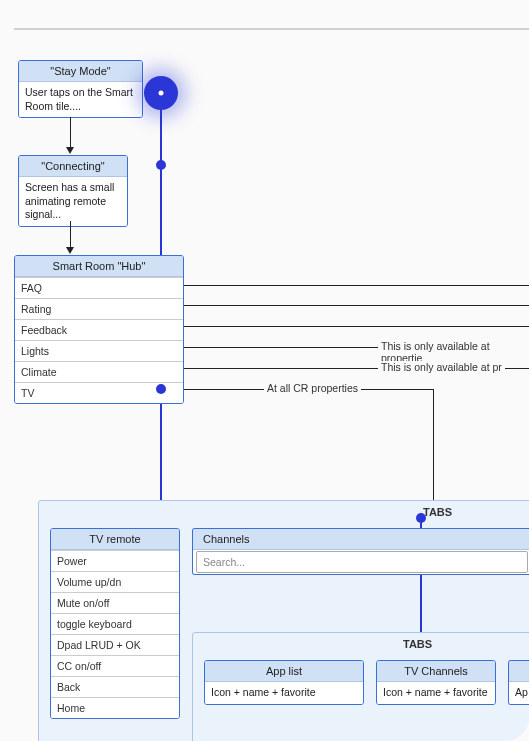 The width and height of the screenshot is (529, 741). What do you see at coordinates (436, 672) in the screenshot?
I see `node-title: TV Channels` at bounding box center [436, 672].